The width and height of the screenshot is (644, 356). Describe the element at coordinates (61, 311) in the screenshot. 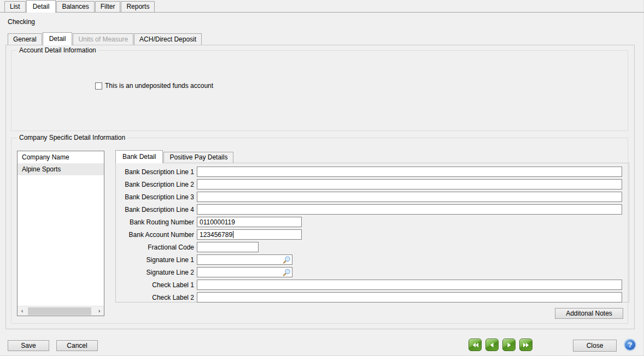

I see `company-list-hscrollbar: ‹ ›` at that location.